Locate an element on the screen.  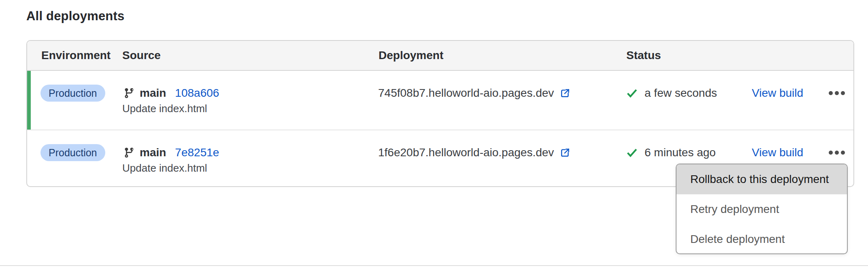
menu-item-delete: Delete deployment is located at coordinates (762, 239).